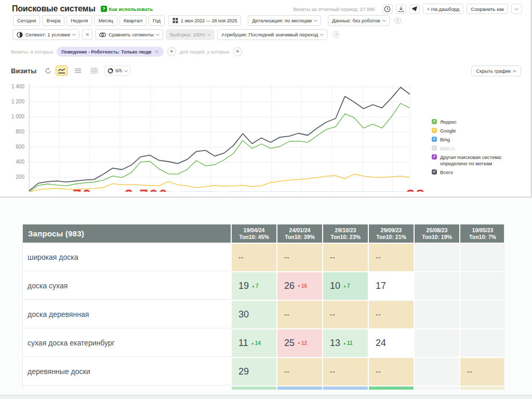 Image resolution: width=532 pixels, height=399 pixels. What do you see at coordinates (110, 52) in the screenshot?
I see `robots-filter-chip: Поведение - Роботность: Только люди ✕` at bounding box center [110, 52].